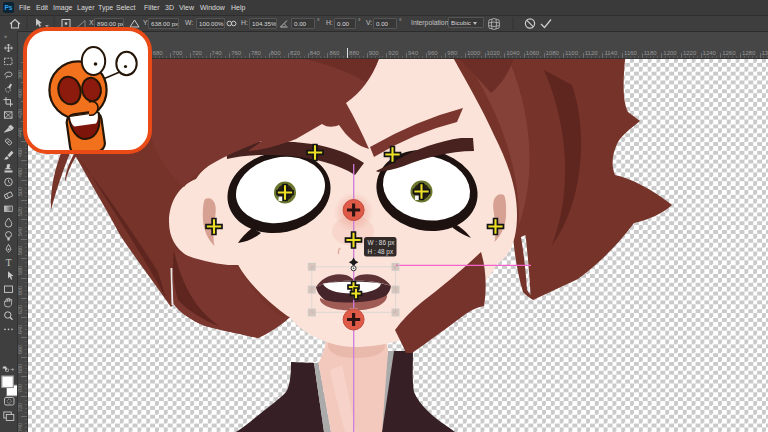 This screenshot has height=432, width=768. What do you see at coordinates (382, 243) in the screenshot?
I see `svg-text: W : 86 px` at bounding box center [382, 243].